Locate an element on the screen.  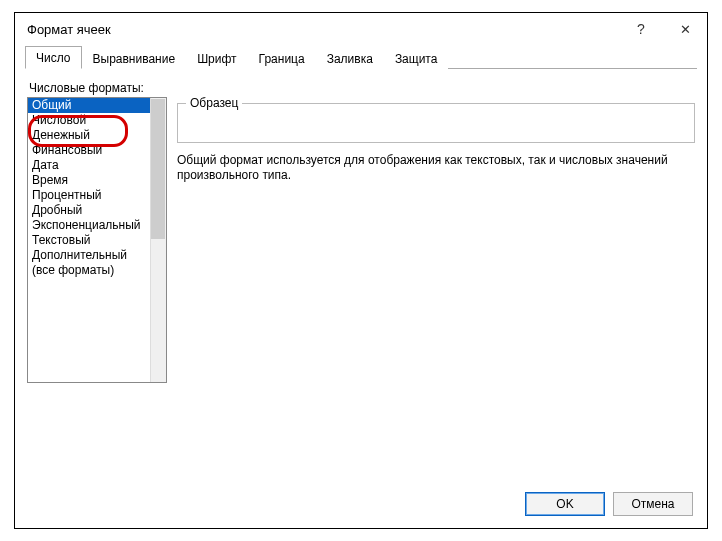
list-item: Экспоненциальный is located at coordinates (97, 226).